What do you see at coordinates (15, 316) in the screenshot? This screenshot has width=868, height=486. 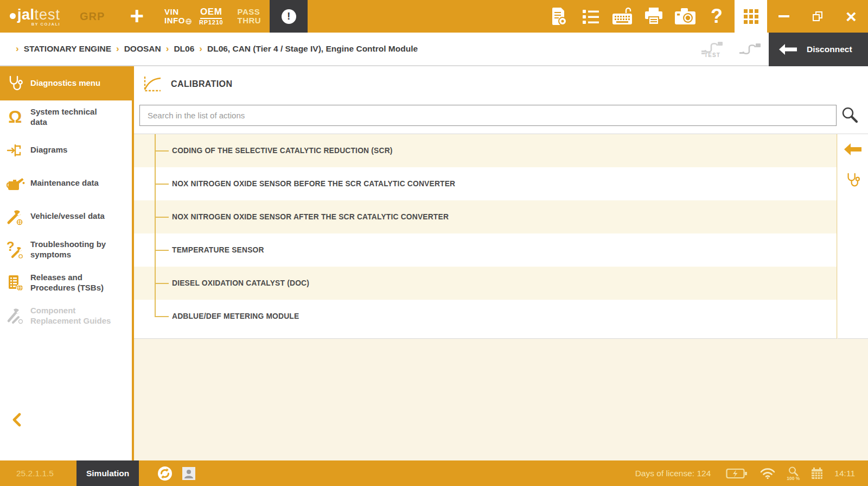 I see `wrenches-icon` at bounding box center [15, 316].